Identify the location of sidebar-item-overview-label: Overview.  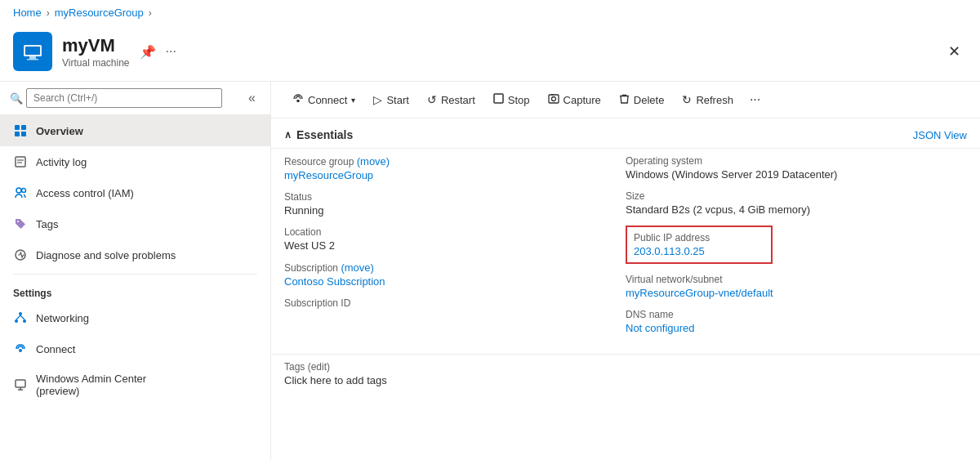
(60, 131).